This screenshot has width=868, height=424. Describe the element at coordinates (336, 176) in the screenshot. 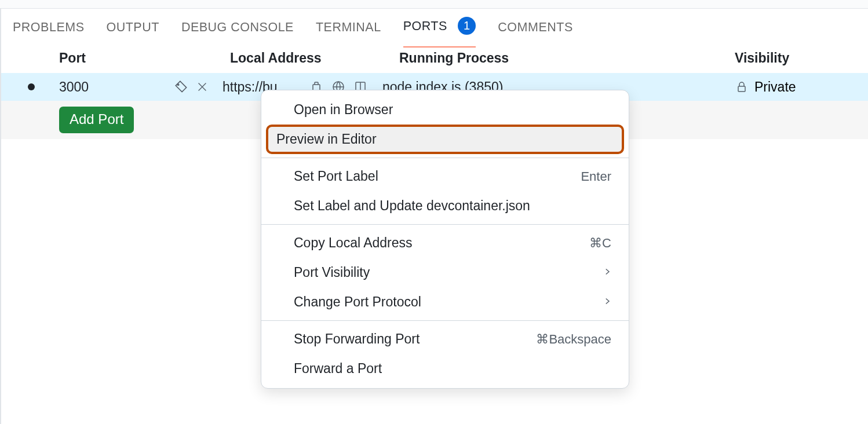

I see `menu-set-port-label-label: Set Port Label` at that location.